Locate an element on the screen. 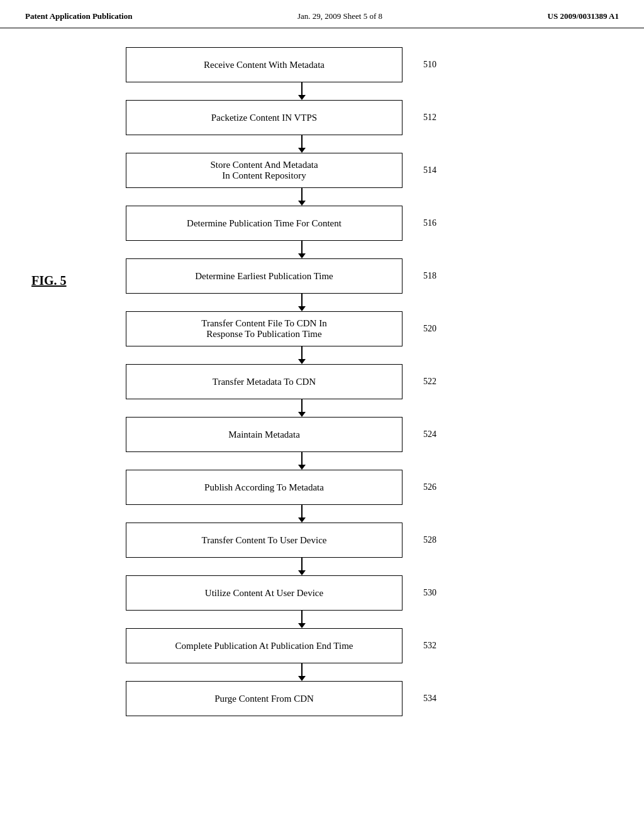 The width and height of the screenshot is (644, 830). step-label-524: 524 is located at coordinates (430, 434).